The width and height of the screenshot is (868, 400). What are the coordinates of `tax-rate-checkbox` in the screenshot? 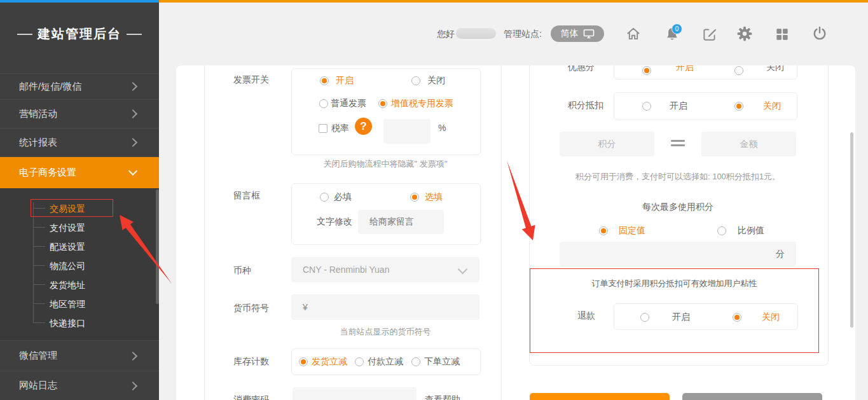 It's located at (323, 128).